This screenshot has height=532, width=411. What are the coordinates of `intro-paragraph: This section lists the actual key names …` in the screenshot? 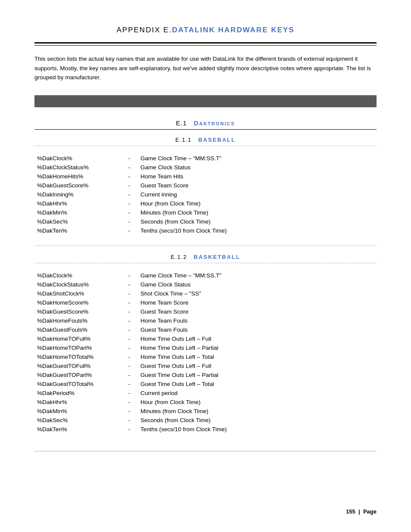 It's located at (206, 68).